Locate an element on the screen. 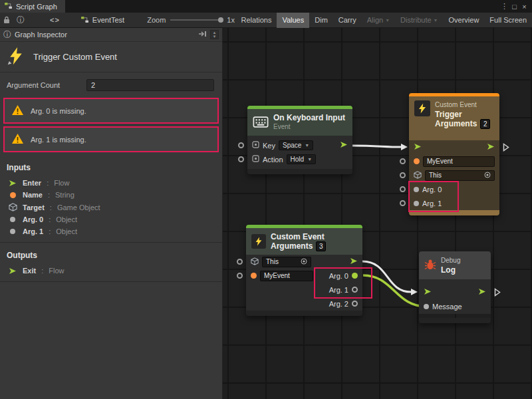 This screenshot has width=532, height=399. node-subtitle: Event is located at coordinates (309, 127).